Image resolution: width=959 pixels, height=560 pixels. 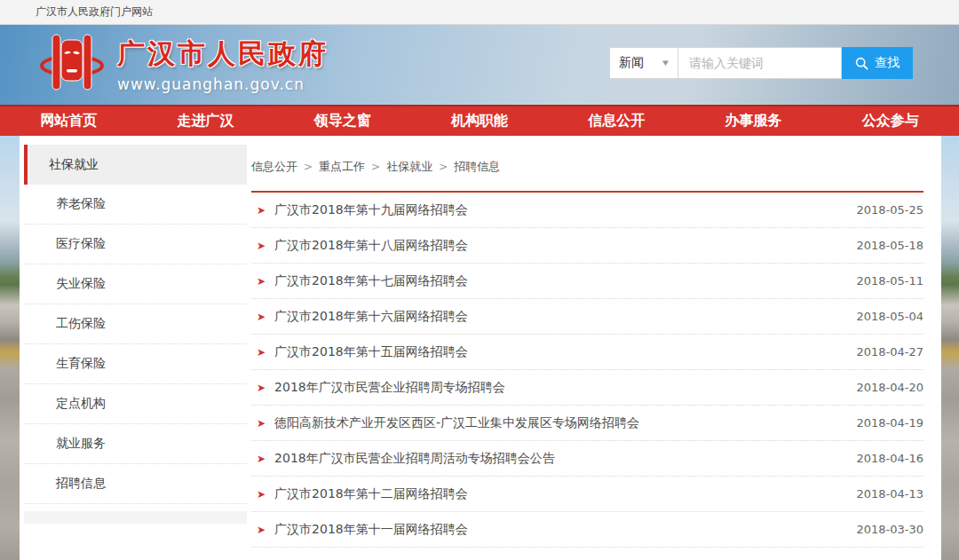 What do you see at coordinates (477, 167) in the screenshot?
I see `breadcrumb-current-page: 招聘信息` at bounding box center [477, 167].